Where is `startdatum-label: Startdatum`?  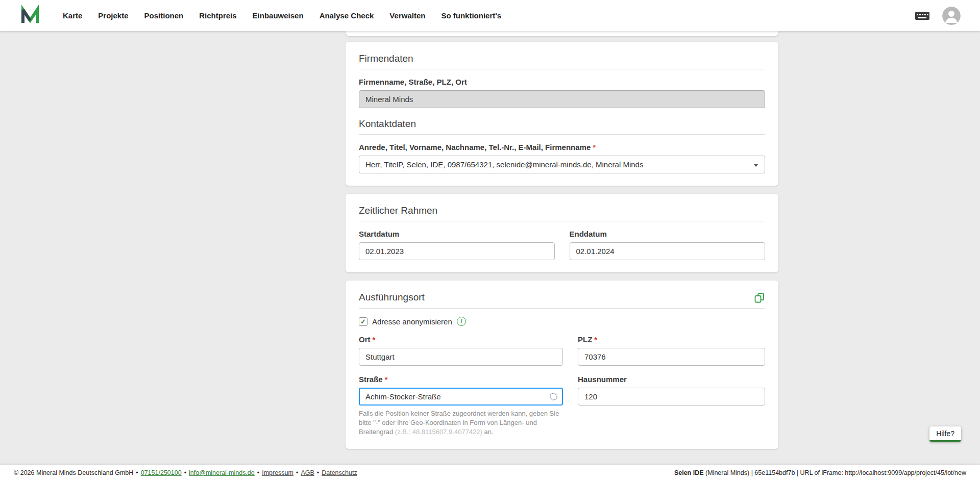 startdatum-label: Startdatum is located at coordinates (457, 234).